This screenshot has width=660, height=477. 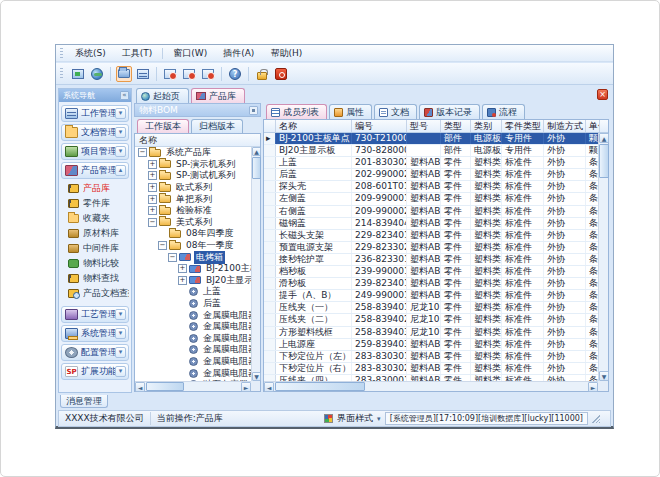 What do you see at coordinates (120, 170) in the screenshot?
I see `chevron-up-icon: ▴` at bounding box center [120, 170].